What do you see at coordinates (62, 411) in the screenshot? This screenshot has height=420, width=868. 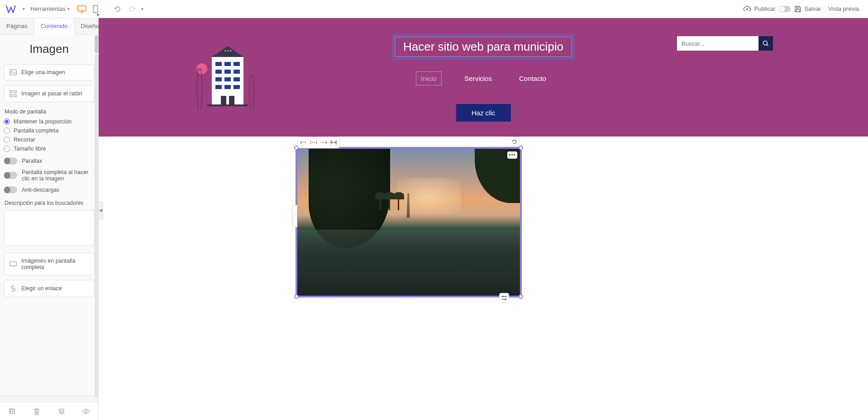 I see `layers-button` at bounding box center [62, 411].